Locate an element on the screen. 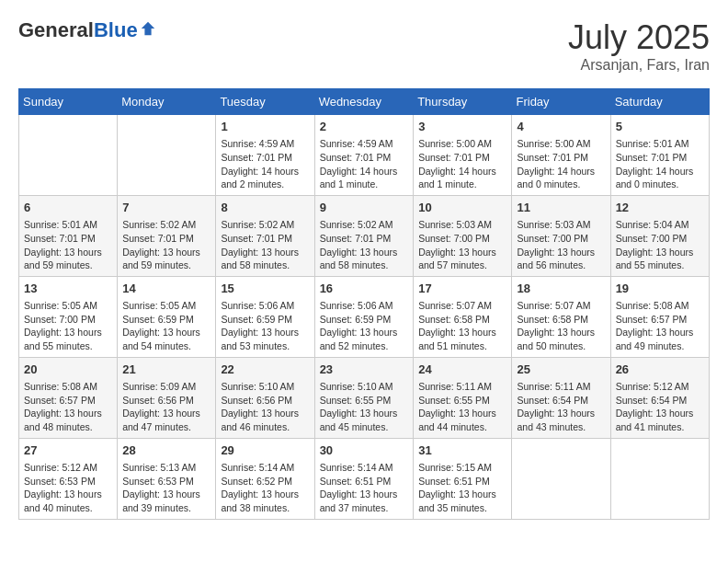 This screenshot has height=563, width=728. calendar-day-header: Sunday is located at coordinates (68, 102).